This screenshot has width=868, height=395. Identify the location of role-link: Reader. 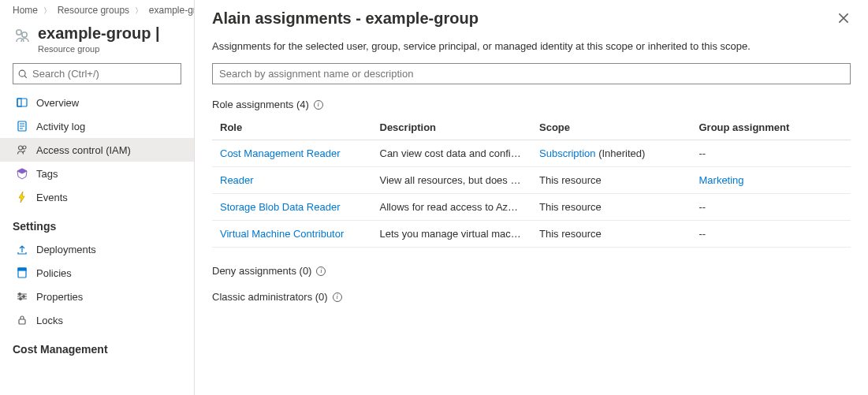
(237, 180).